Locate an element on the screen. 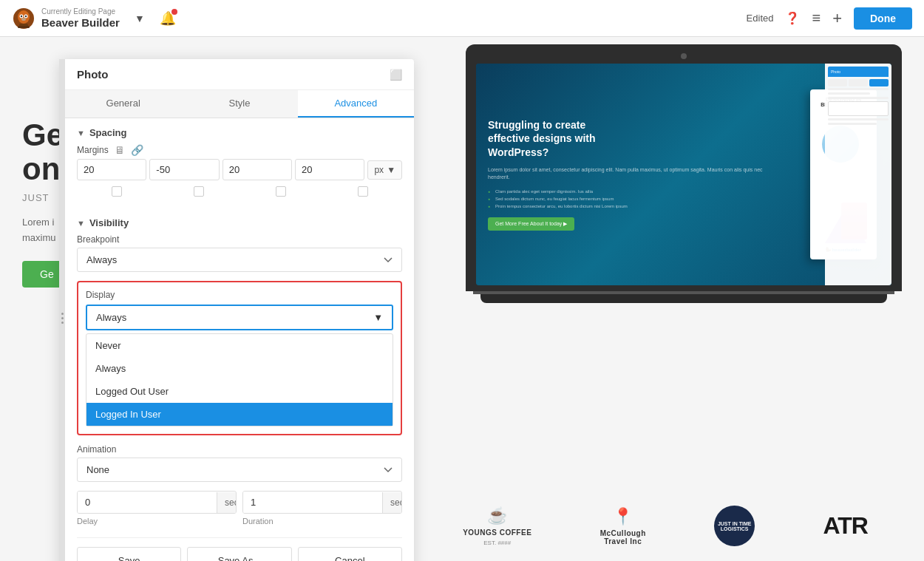 This screenshot has height=561, width=924. margin-left-input is located at coordinates (330, 170).